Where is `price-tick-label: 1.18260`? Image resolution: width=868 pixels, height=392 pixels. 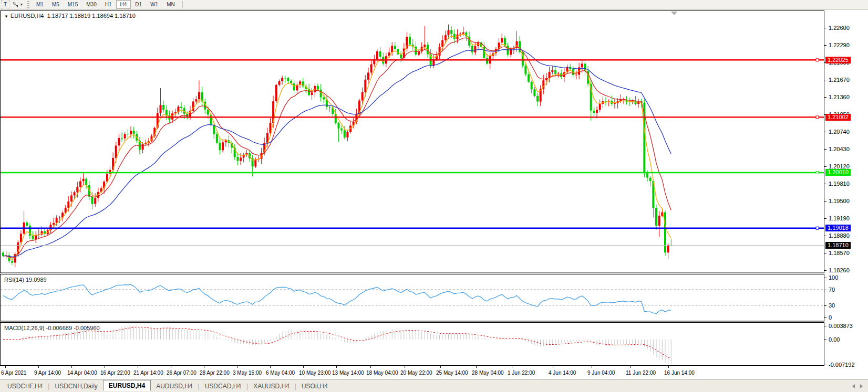
price-tick-label: 1.18260 is located at coordinates (839, 270).